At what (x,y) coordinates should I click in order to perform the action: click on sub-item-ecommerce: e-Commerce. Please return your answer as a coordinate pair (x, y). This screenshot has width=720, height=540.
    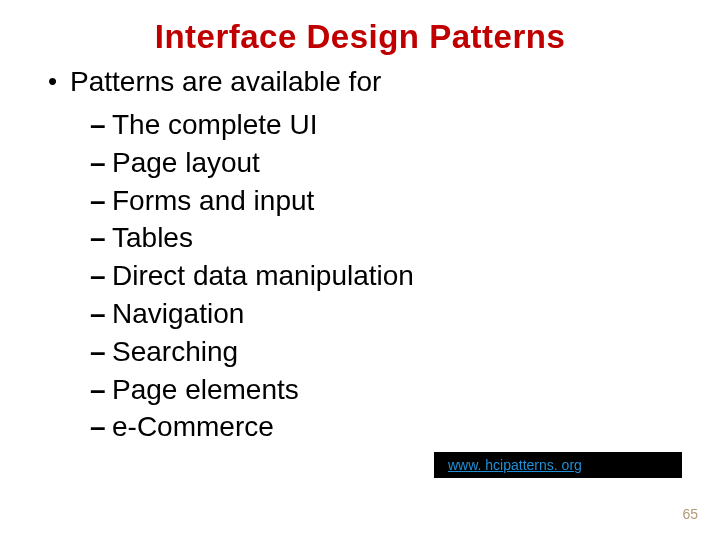
    Looking at the image, I should click on (401, 427).